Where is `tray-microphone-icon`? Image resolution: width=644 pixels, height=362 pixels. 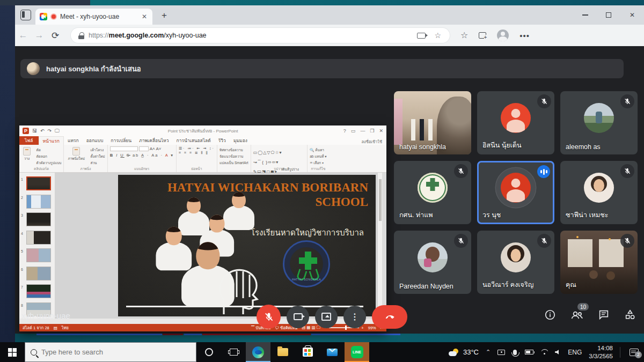 tray-microphone-icon is located at coordinates (515, 352).